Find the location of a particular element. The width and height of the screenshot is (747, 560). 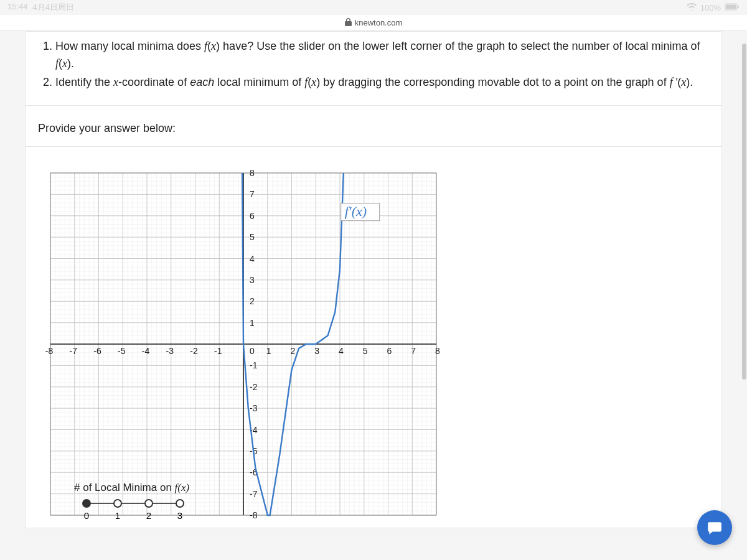

slider-label-3: 3 is located at coordinates (180, 515).